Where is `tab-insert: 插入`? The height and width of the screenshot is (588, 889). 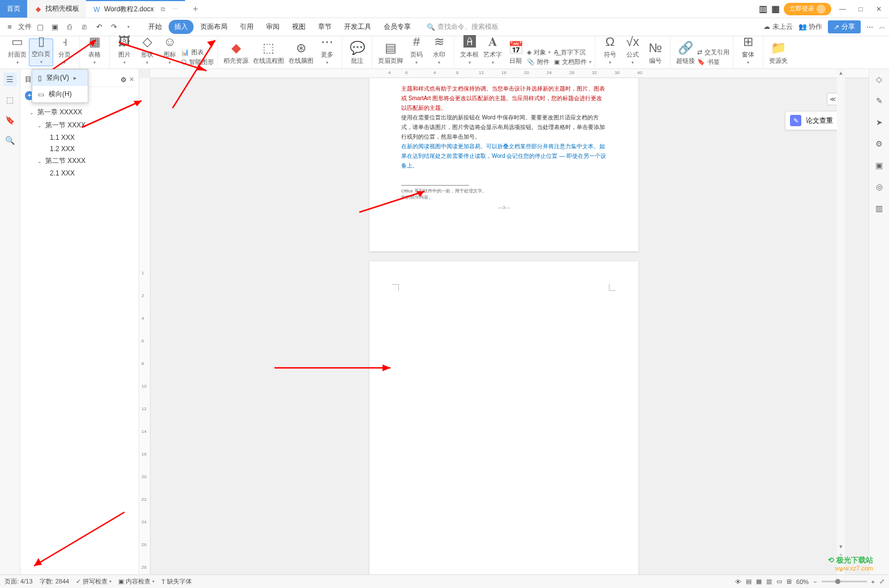 tab-insert: 插入 is located at coordinates (181, 27).